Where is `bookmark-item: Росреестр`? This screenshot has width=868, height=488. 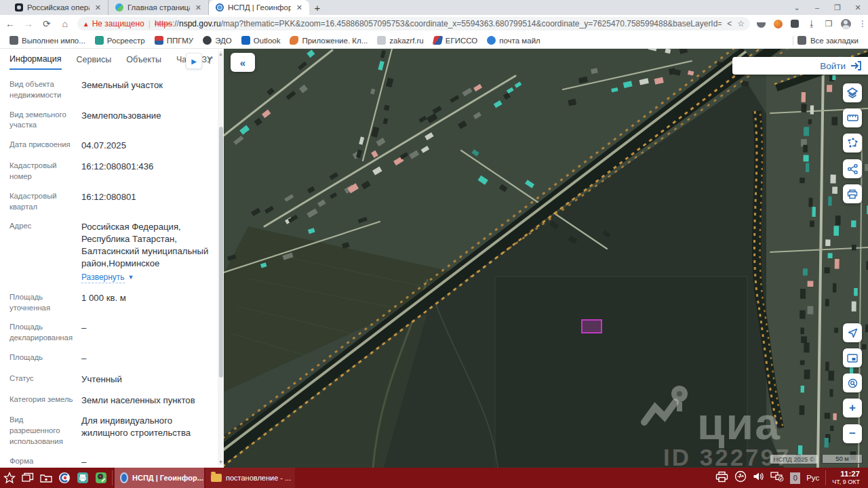 bookmark-item: Росреестр is located at coordinates (120, 41).